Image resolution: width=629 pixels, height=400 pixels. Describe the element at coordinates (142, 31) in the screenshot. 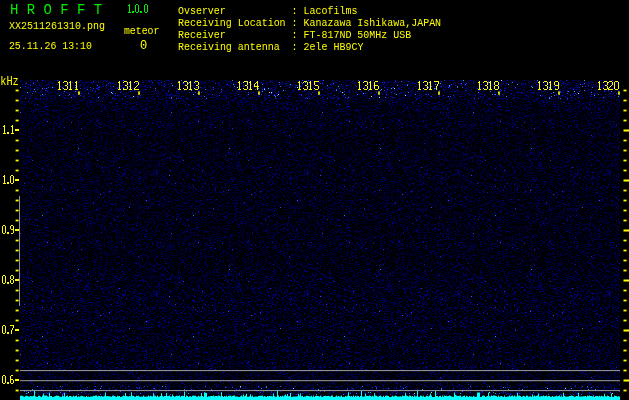

I see `svg-text: meteor` at that location.